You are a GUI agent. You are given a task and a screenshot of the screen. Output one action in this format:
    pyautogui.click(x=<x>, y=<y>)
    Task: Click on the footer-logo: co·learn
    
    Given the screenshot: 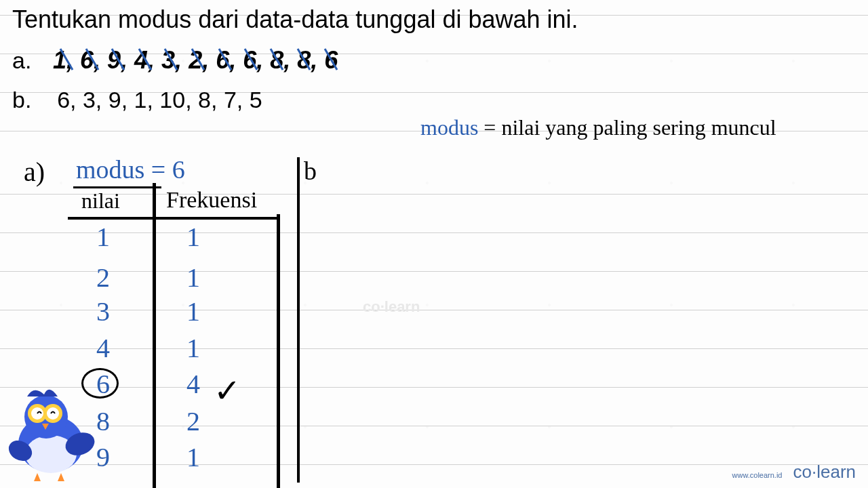 What is the action you would take?
    pyautogui.click(x=825, y=472)
    